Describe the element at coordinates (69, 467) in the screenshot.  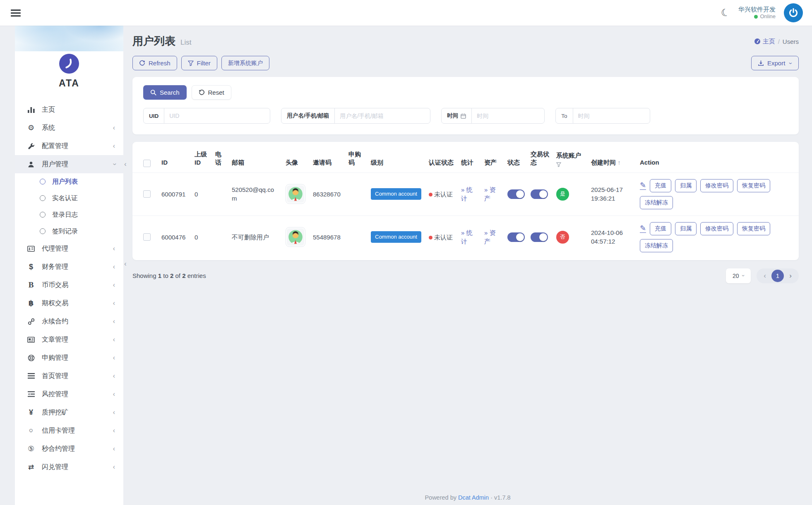
I see `sidebar-item-flash-exchange: ⇄ 闪兑管理 ‹` at that location.